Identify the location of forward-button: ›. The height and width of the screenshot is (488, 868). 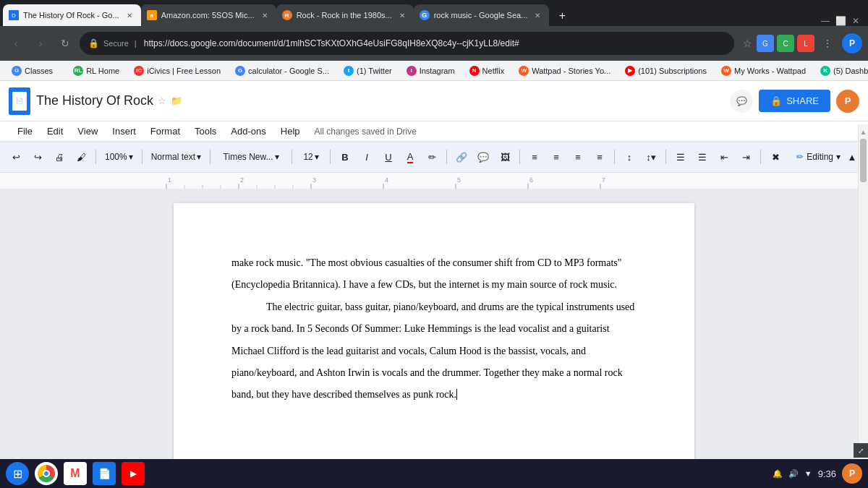
(41, 43).